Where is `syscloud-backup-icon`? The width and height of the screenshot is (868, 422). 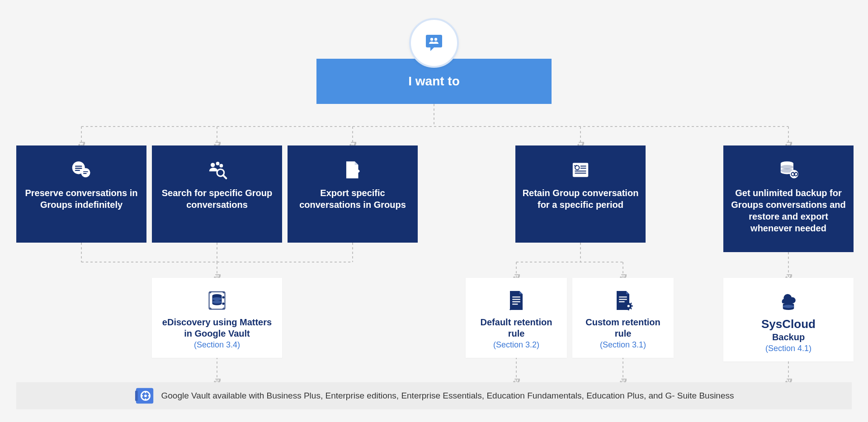
syscloud-backup-icon is located at coordinates (788, 300).